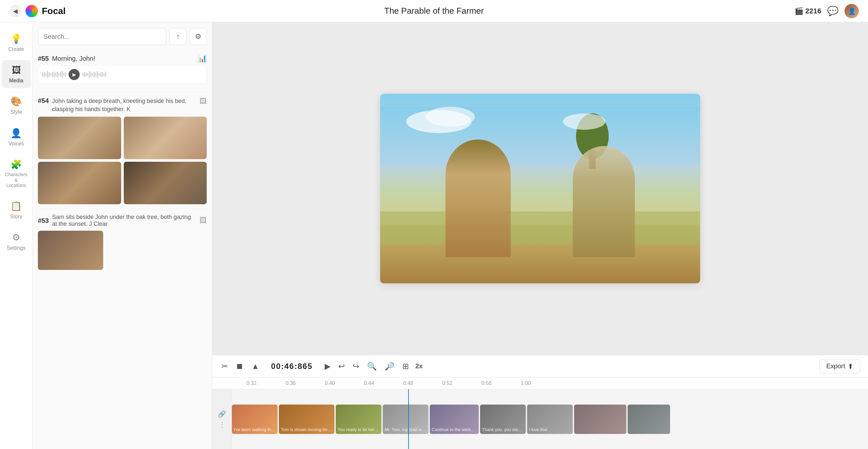 This screenshot has height=449, width=868. What do you see at coordinates (372, 366) in the screenshot?
I see `zoom-in-button: 🔍` at bounding box center [372, 366].